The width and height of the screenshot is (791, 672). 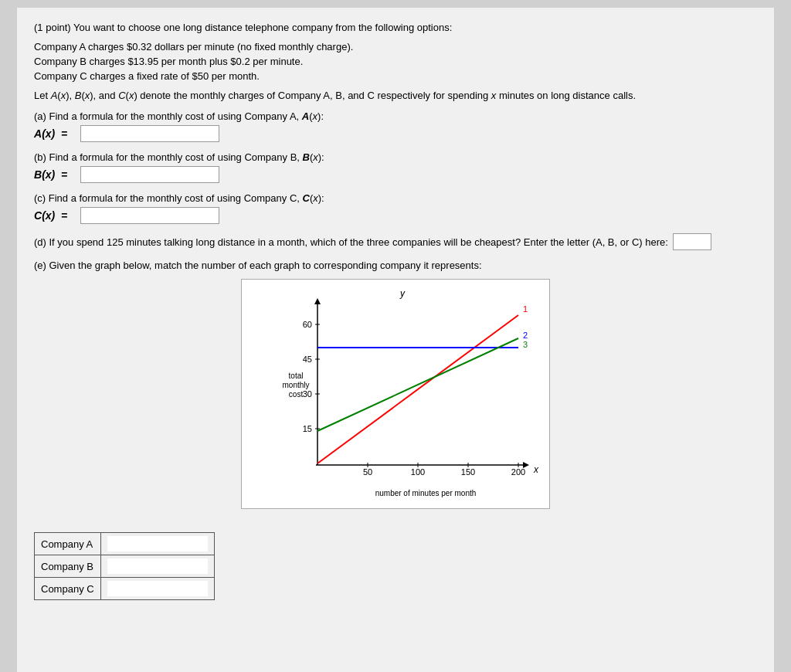 What do you see at coordinates (57, 216) in the screenshot?
I see `formula-c-label: C(x) =` at bounding box center [57, 216].